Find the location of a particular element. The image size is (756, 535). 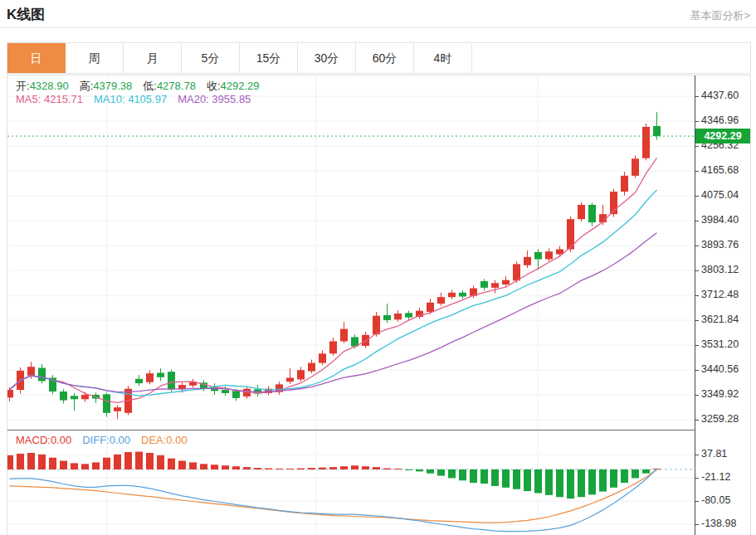

axis-label: -80.05 is located at coordinates (715, 500).